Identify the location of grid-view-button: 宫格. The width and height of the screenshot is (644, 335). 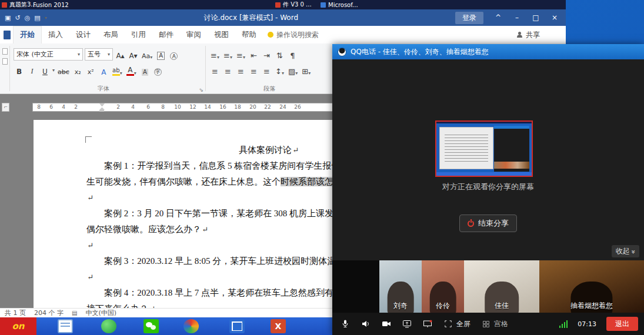
(494, 324).